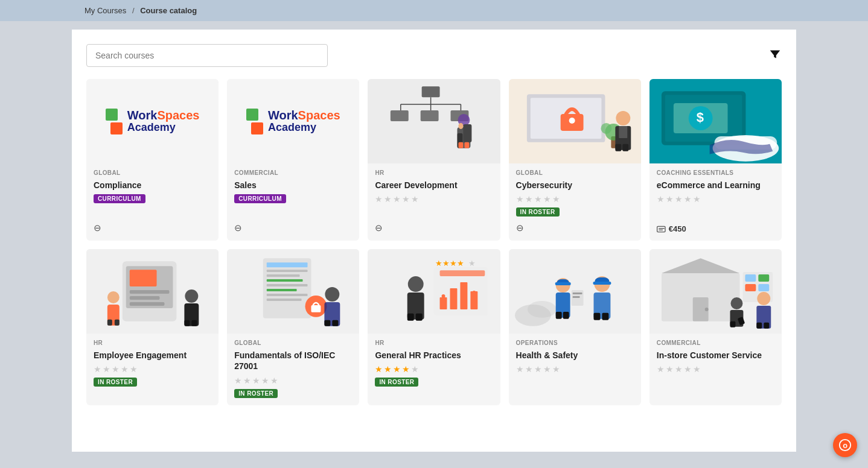  I want to click on course-card-iso: GLOBAL Fundamentals of ISO/IEC 27001 ★ ★…, so click(293, 327).